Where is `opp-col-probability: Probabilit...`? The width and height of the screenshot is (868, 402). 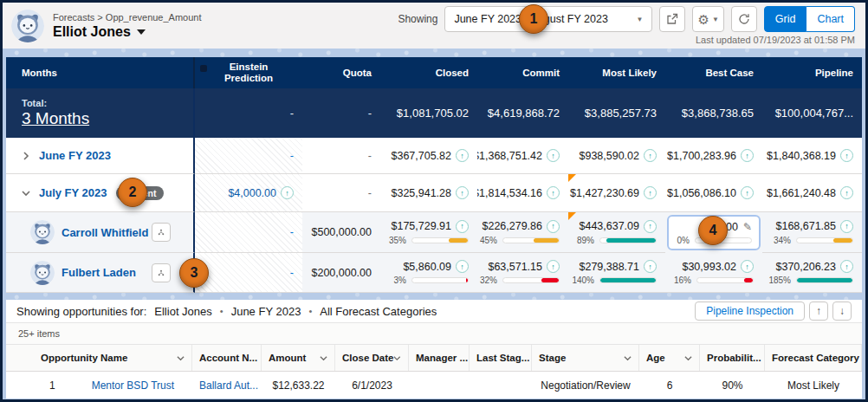 opp-col-probability: Probabilit... is located at coordinates (733, 358).